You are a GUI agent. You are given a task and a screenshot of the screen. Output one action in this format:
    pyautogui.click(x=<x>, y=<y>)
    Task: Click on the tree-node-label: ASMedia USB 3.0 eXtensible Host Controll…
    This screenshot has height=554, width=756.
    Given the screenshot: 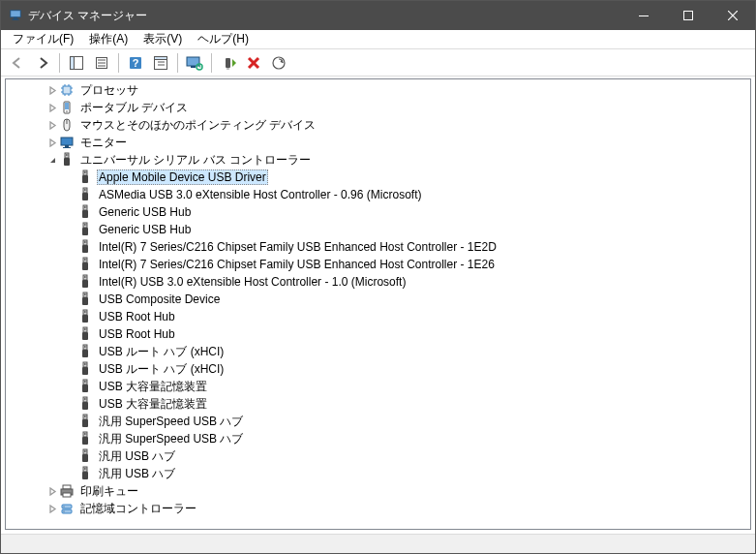 What is the action you would take?
    pyautogui.click(x=259, y=195)
    